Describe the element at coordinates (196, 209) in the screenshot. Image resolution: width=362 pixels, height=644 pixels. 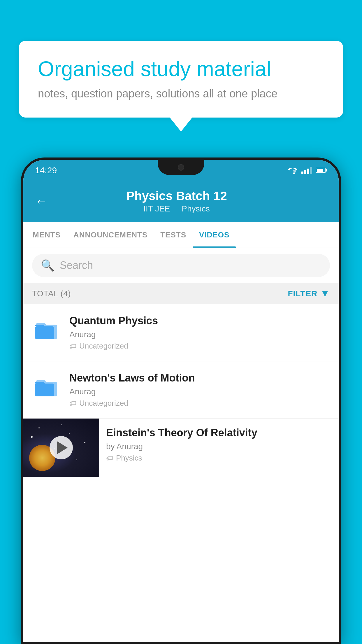
I see `header-subtitle-right: Physics` at that location.